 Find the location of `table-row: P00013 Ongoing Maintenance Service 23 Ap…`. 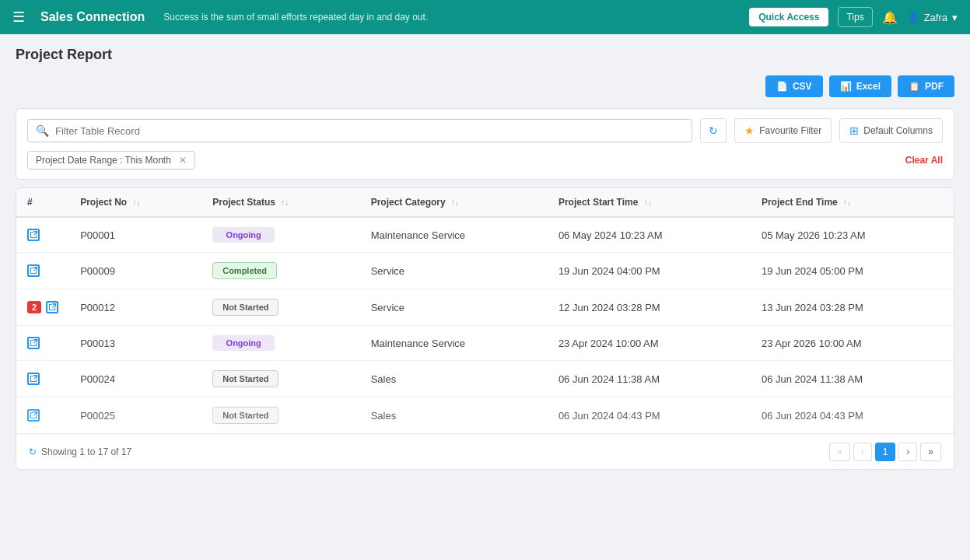

table-row: P00013 Ongoing Maintenance Service 23 Ap… is located at coordinates (485, 344).